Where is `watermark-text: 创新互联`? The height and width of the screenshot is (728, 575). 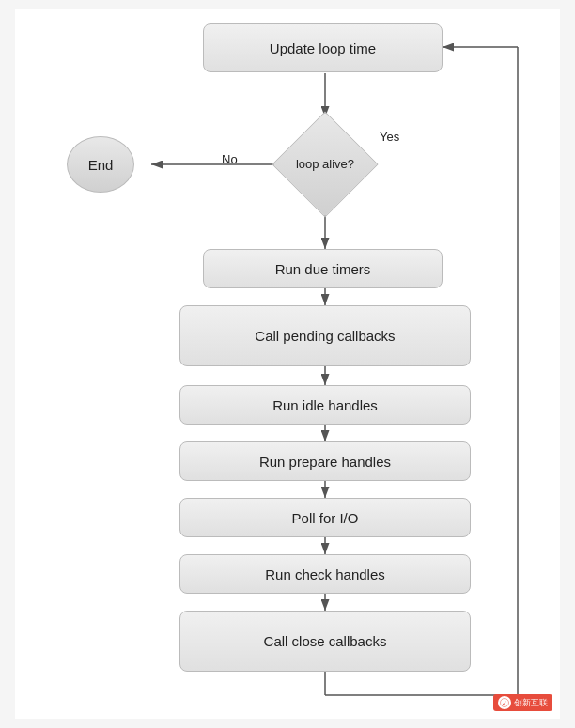 watermark-text: 创新互联 is located at coordinates (531, 703).